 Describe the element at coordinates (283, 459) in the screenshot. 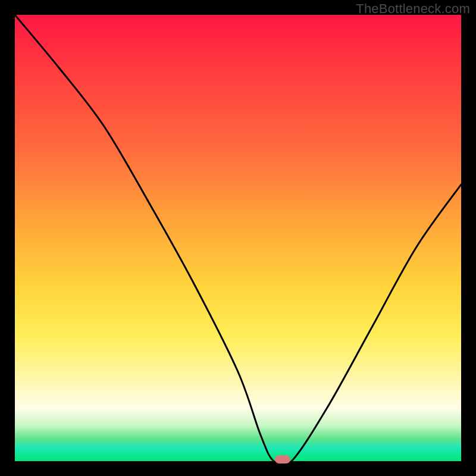

I see `optimal-marker` at that location.